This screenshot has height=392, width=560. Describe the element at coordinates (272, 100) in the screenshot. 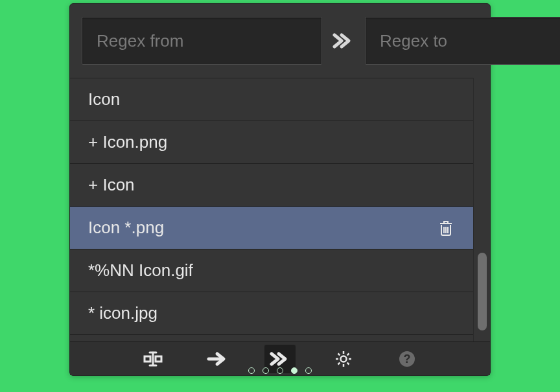

I see `list-item-label: Icon` at that location.